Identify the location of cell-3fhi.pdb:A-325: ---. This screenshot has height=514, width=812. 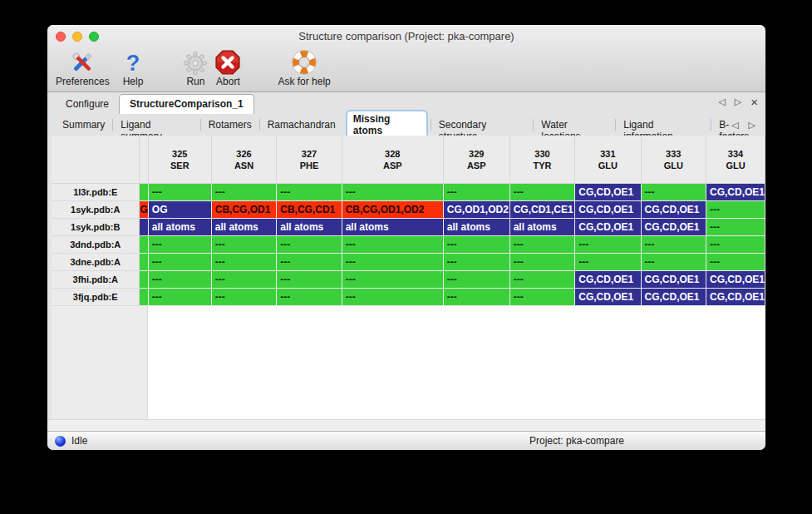
(180, 279).